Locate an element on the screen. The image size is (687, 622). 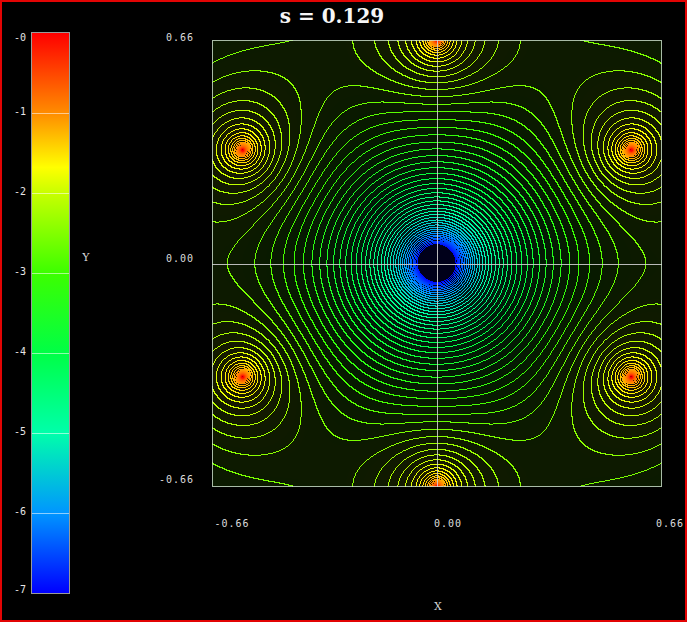
y-tick-label: -0.66 is located at coordinates (167, 480).